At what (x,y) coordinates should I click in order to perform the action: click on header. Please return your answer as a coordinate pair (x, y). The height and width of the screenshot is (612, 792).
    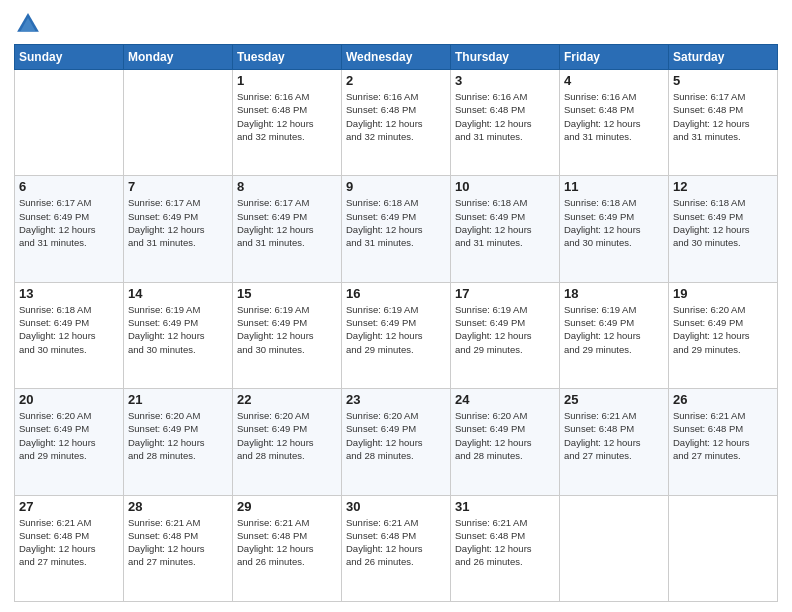
    Looking at the image, I should click on (396, 24).